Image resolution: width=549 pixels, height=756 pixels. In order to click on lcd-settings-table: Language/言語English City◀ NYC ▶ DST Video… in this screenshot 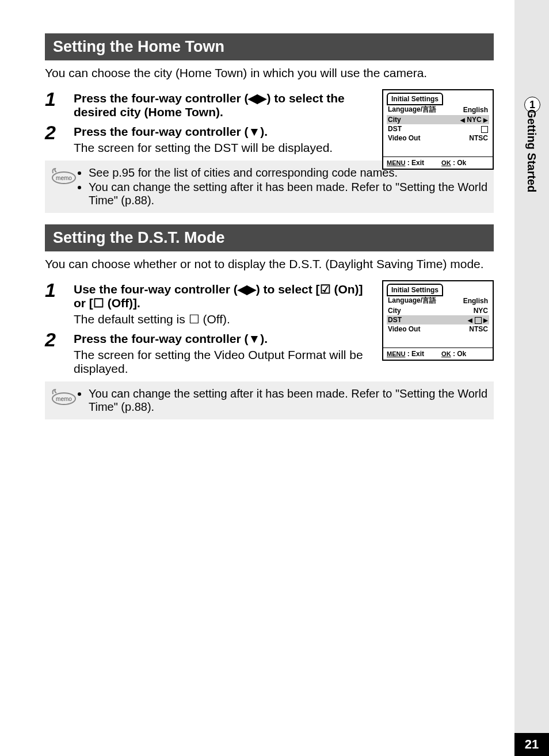, I will do `click(438, 123)`.